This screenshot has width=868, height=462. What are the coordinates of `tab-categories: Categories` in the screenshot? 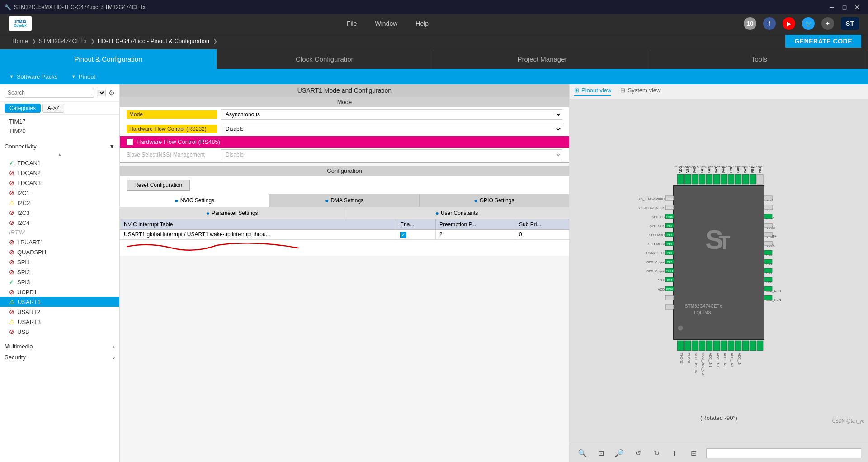 It's located at (23, 108).